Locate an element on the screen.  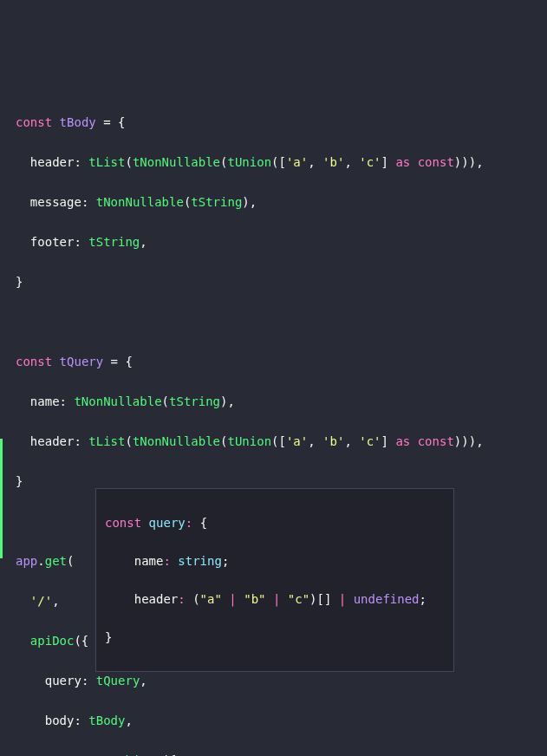
code-line: returns: tObject({ is located at coordinates (281, 753).